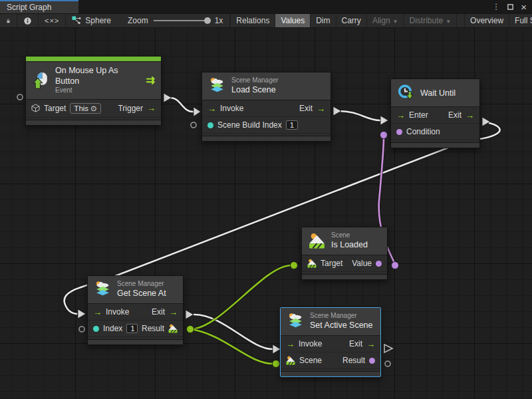  What do you see at coordinates (435, 113) in the screenshot?
I see `node-wait-until: Wait Until → Enter Exit → Condition` at bounding box center [435, 113].